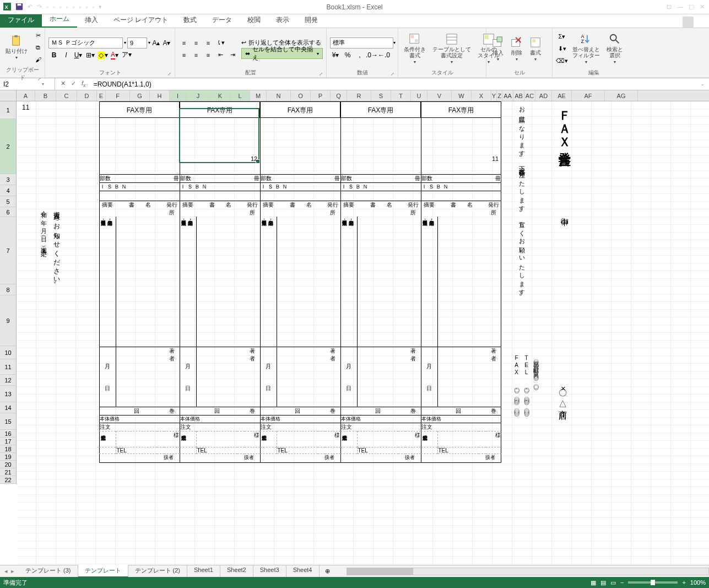 This screenshot has height=588, width=709. What do you see at coordinates (362, 73) in the screenshot?
I see `group-number-label: 数値⤢` at bounding box center [362, 73].